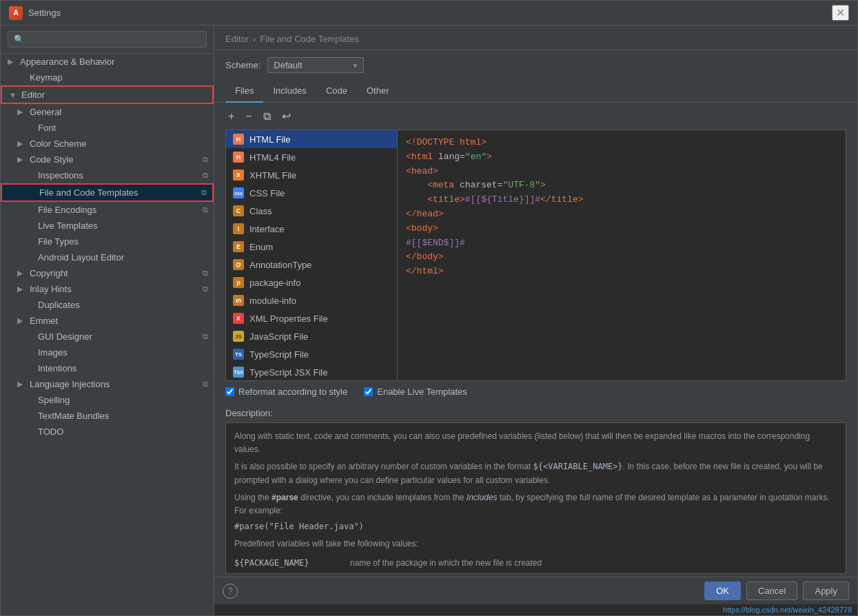  Describe the element at coordinates (273, 300) in the screenshot. I see `file-item-label: module-info` at that location.